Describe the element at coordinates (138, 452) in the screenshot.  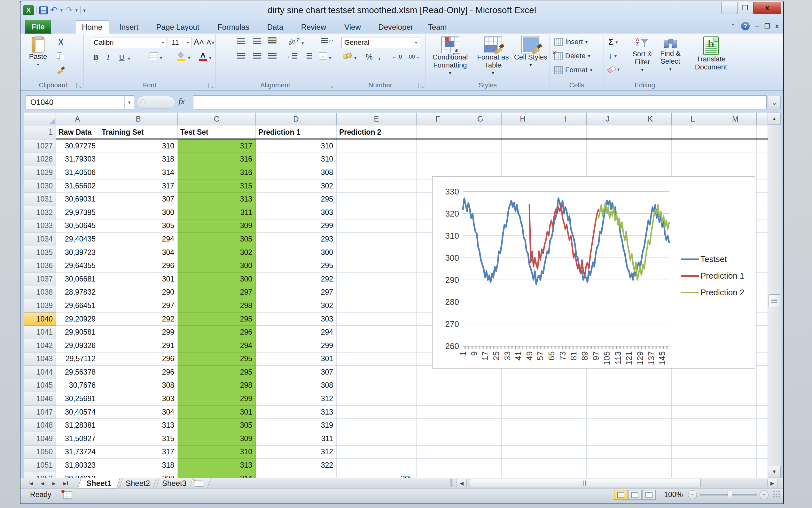
I see `cell: 317` at that location.